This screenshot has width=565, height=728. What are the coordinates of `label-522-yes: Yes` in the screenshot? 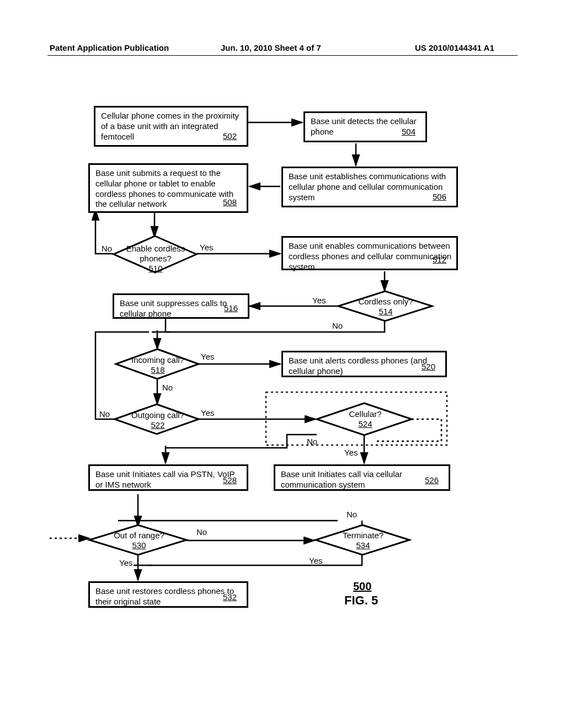 It's located at (207, 413).